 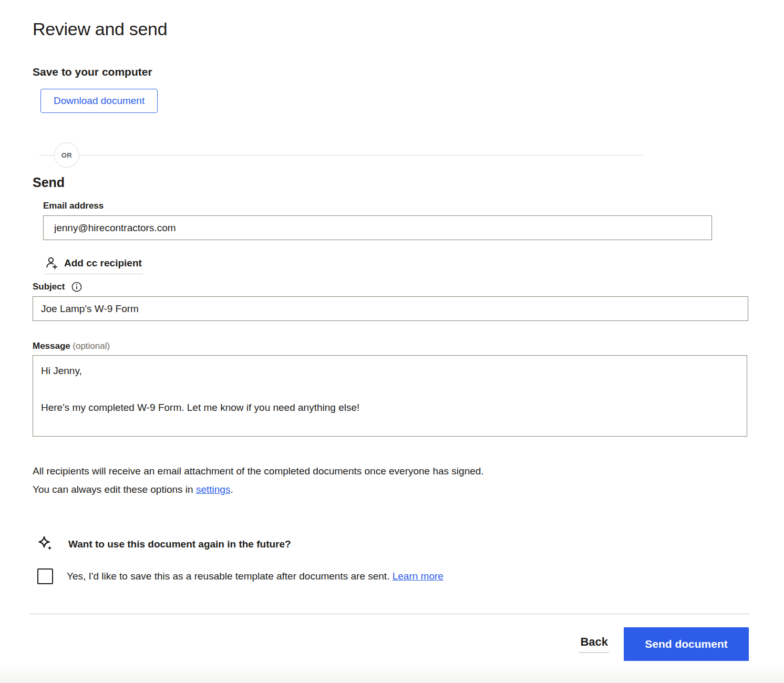 I want to click on recipients-note-suffix: ., so click(x=231, y=490).